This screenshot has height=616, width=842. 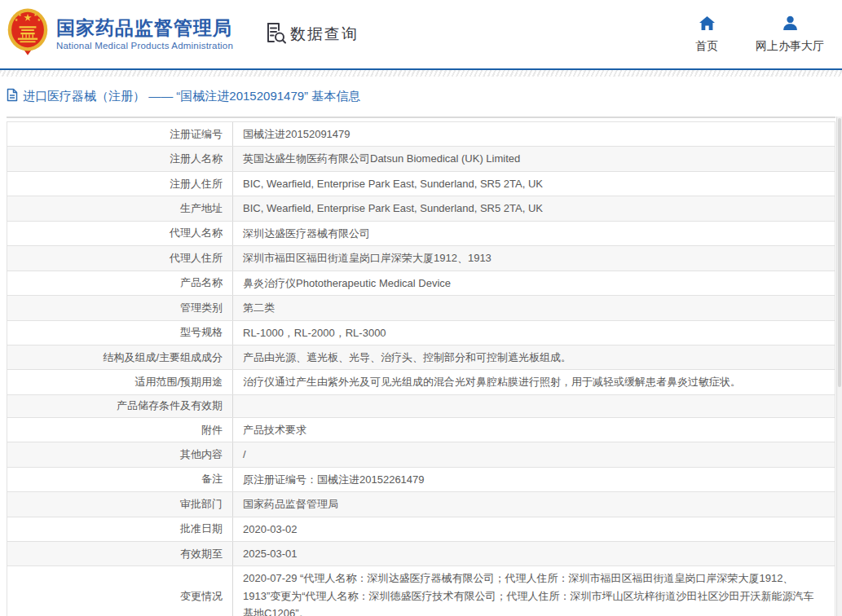 I want to click on row-value: /, so click(x=534, y=455).